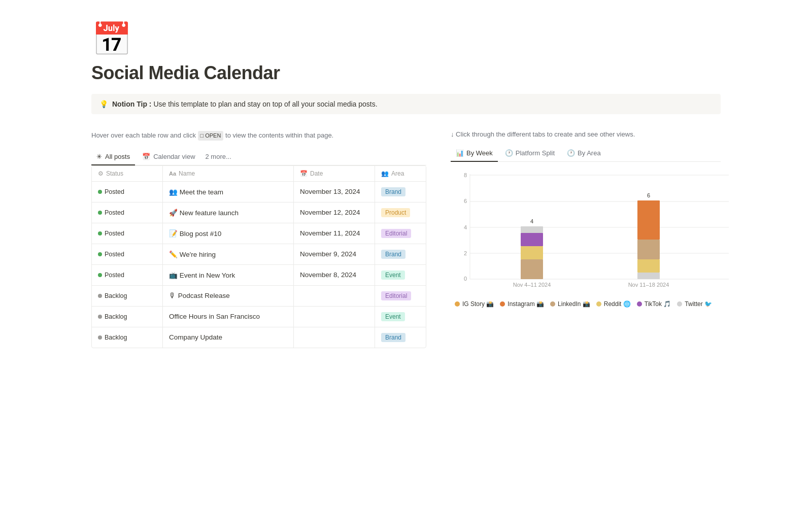 Image resolution: width=812 pixels, height=507 pixels. Describe the element at coordinates (228, 213) in the screenshot. I see `td-name-1: 🚀 New feature launch` at that location.